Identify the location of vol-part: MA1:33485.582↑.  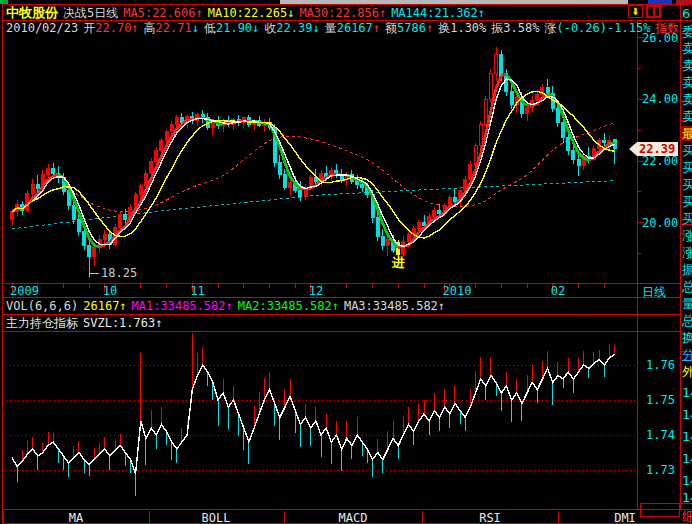
(185, 306).